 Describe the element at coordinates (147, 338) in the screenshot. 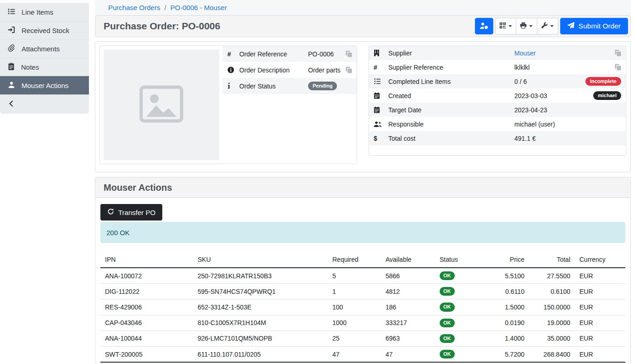

I see `cell-ipn: ANA-100044` at that location.